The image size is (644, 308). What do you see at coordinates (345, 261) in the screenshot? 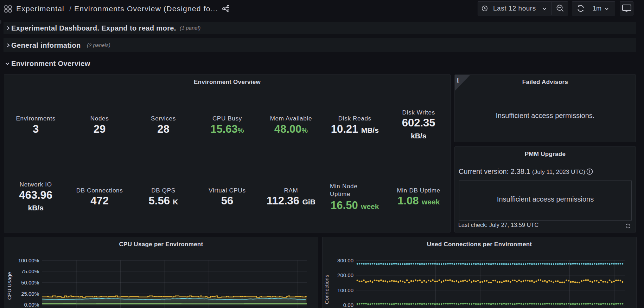
I see `svg-text: 300.00` at bounding box center [345, 261].